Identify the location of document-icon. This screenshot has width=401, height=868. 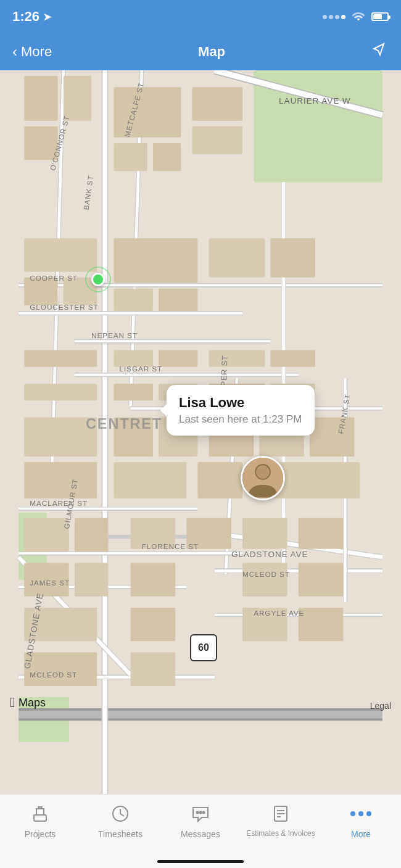
(281, 814).